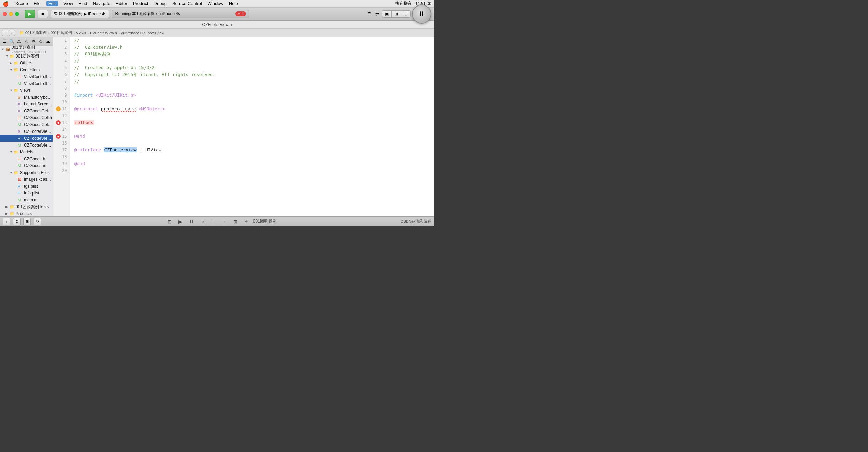 The height and width of the screenshot is (452, 868). What do you see at coordinates (140, 3) in the screenshot?
I see `menu-product: Product` at bounding box center [140, 3].